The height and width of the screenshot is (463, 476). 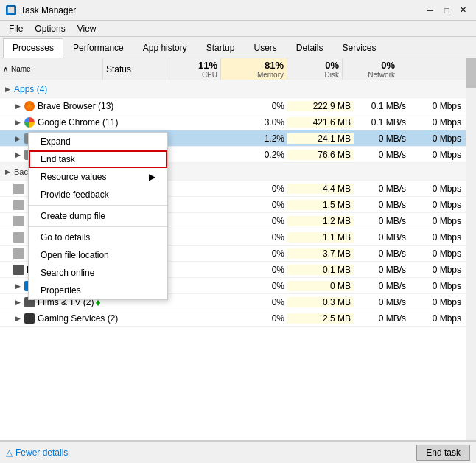 What do you see at coordinates (136, 69) in the screenshot?
I see `col-header-status: Status` at bounding box center [136, 69].